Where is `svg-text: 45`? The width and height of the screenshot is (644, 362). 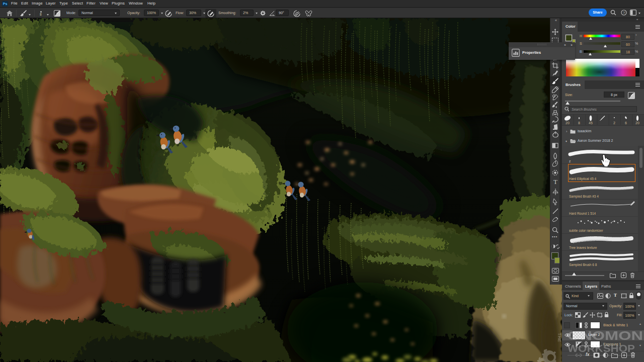 svg-text: 45 is located at coordinates (591, 123).